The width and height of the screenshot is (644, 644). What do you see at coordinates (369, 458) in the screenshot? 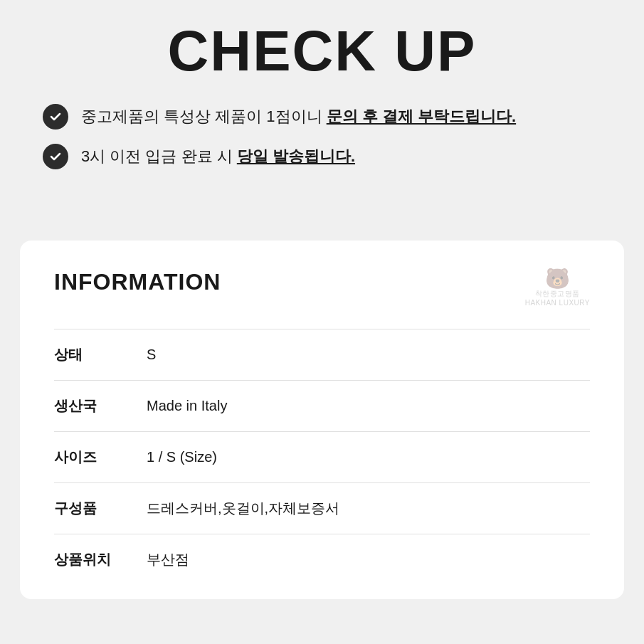
I see `value-size: 1 / S (Size)` at bounding box center [369, 458].